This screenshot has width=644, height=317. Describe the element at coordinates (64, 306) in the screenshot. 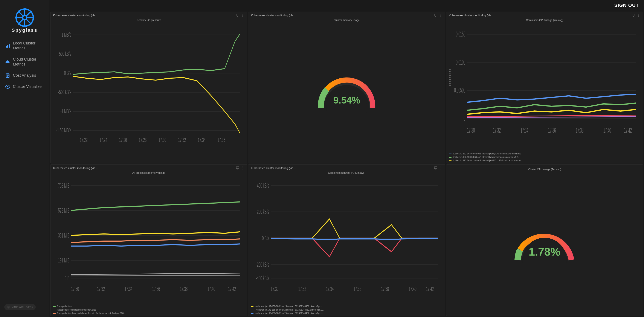

I see `legend-item-4-0: /kubepods.slice` at that location.